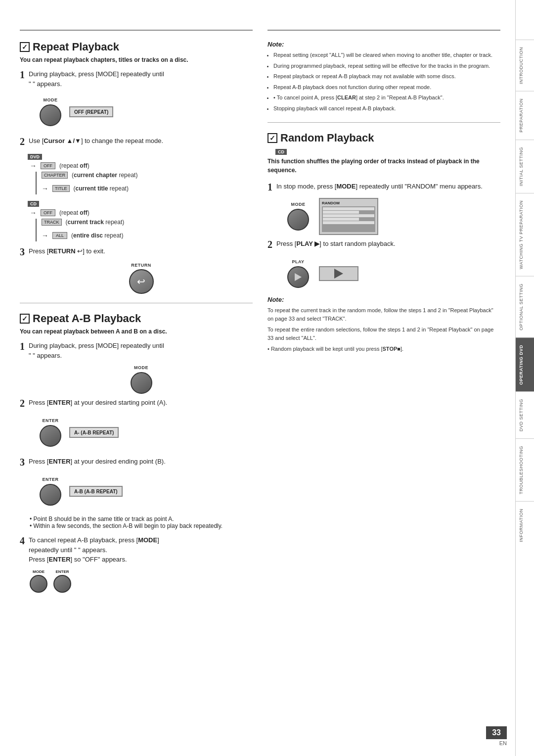  I want to click on random-step2-diagrams: PLAY, so click(389, 274).